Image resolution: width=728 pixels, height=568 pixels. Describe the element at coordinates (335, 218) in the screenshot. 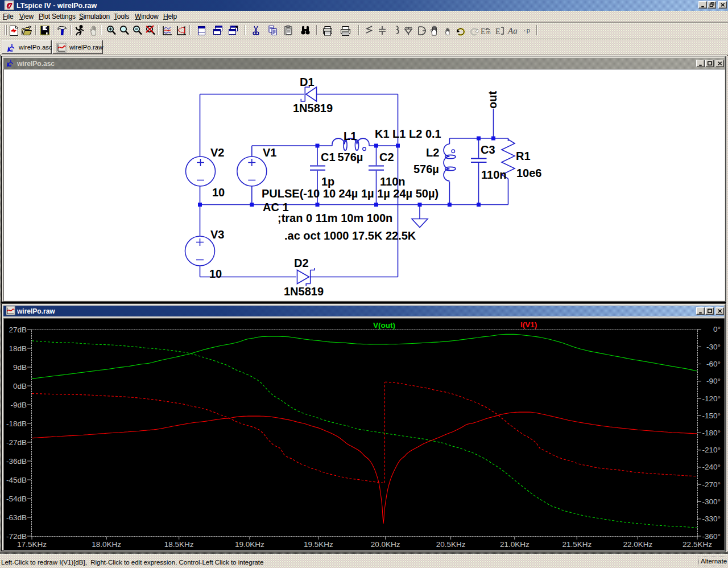

I see `svg-text: ;tran 0 11m 10m 100n` at that location.